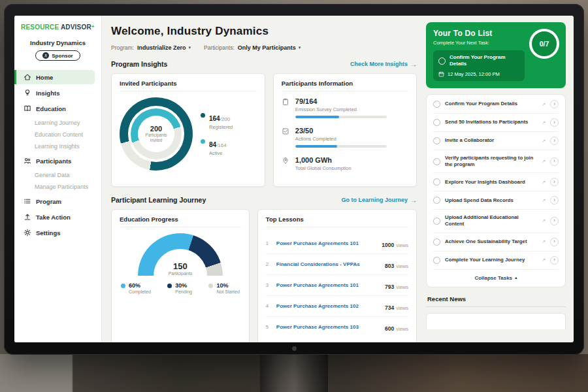 This screenshot has width=588, height=392. Describe the element at coordinates (44, 77) in the screenshot. I see `nav-label: Home` at that location.